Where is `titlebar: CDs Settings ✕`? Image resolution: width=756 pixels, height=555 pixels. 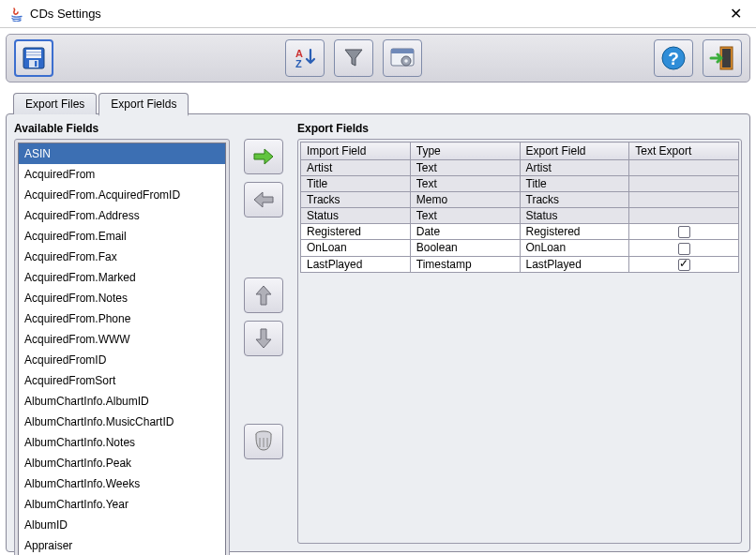
titlebar: CDs Settings ✕ is located at coordinates (378, 14).